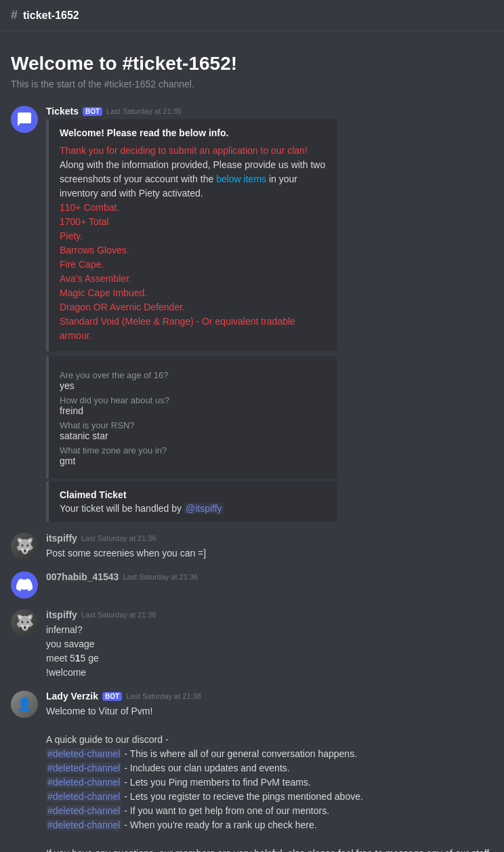 Image resolution: width=504 pixels, height=852 pixels. What do you see at coordinates (193, 400) in the screenshot?
I see `qa-question: How did you hear about us?` at bounding box center [193, 400].